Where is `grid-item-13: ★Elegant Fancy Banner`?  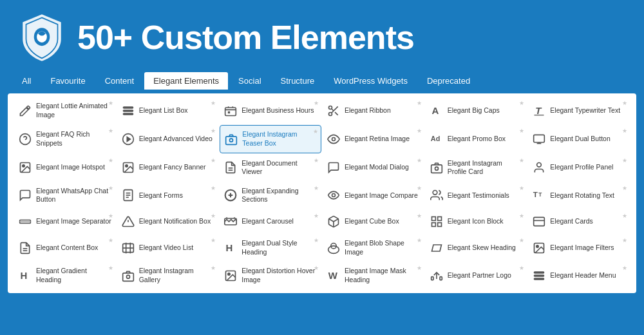
grid-item-13: ★Elegant Fancy Banner is located at coordinates (168, 168).